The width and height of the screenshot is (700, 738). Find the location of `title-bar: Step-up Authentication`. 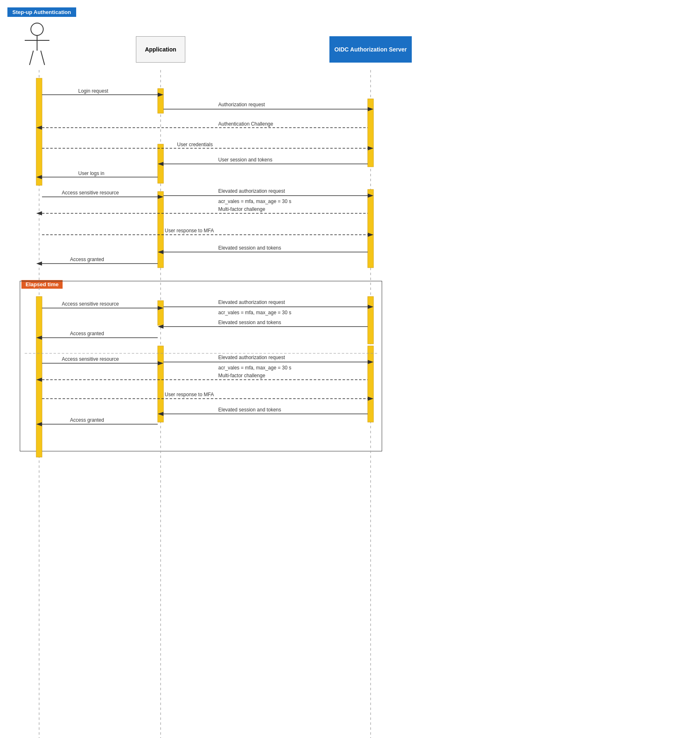

title-bar: Step-up Authentication is located at coordinates (42, 12).